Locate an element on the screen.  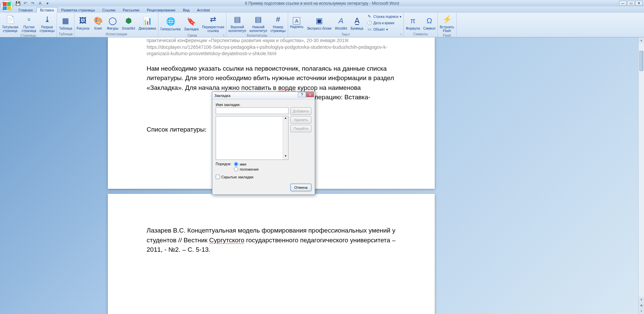
footer-button: ▤Нижний колонтитул is located at coordinates (258, 24).